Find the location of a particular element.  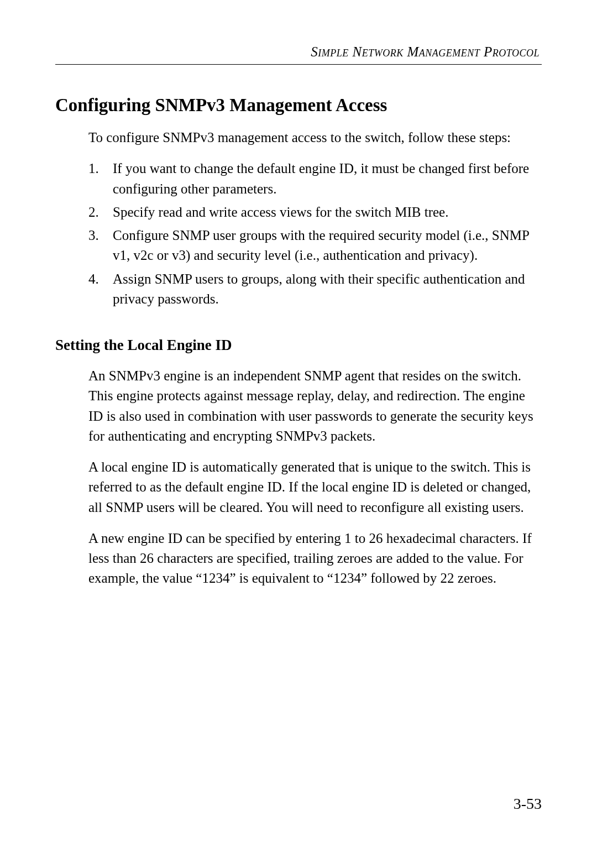

list-number: 3. is located at coordinates (94, 236).